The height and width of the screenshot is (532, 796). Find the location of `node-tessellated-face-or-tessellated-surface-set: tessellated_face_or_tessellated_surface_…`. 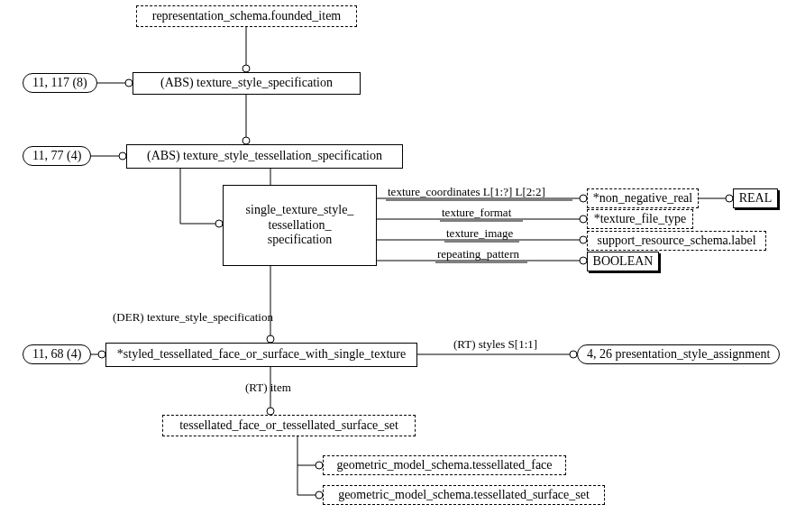

node-tessellated-face-or-tessellated-surface-set: tessellated_face_or_tessellated_surface_… is located at coordinates (288, 426).